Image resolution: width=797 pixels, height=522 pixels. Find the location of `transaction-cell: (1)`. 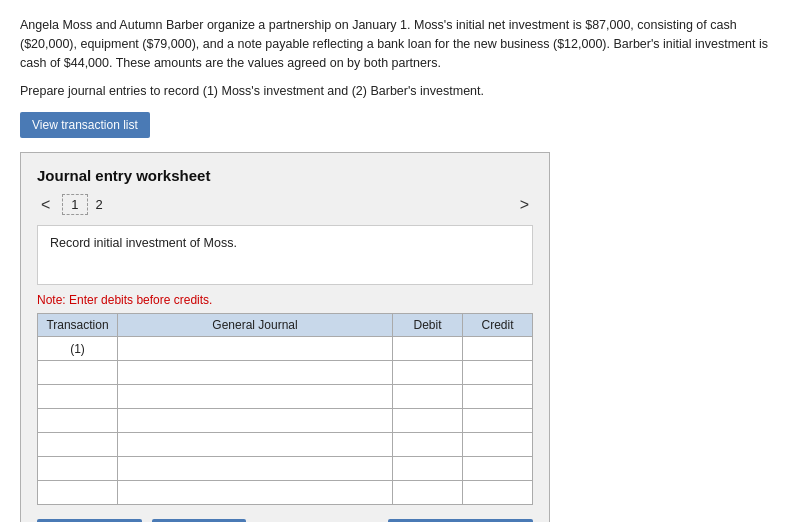

transaction-cell: (1) is located at coordinates (78, 349).